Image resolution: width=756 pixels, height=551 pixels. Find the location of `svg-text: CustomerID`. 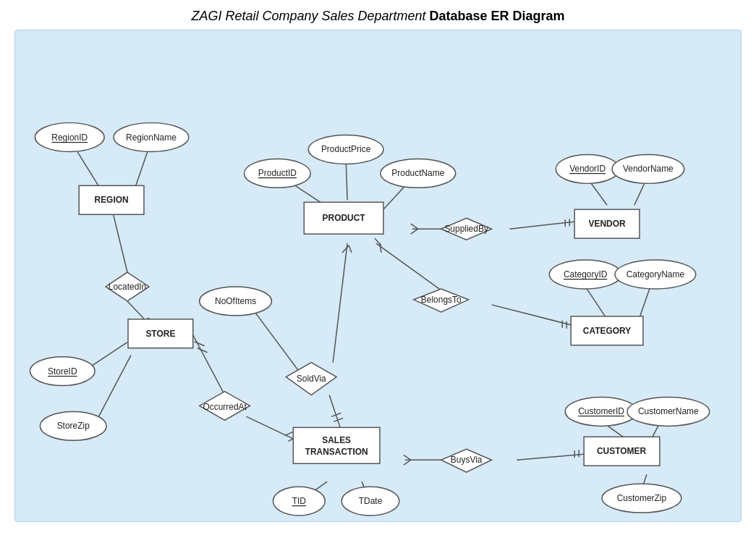

svg-text: CustomerID is located at coordinates (601, 411).